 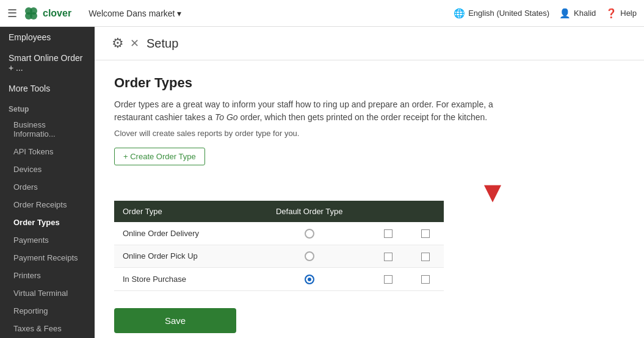 What do you see at coordinates (48, 240) in the screenshot?
I see `sidebar-item-payments: Payments` at bounding box center [48, 240].